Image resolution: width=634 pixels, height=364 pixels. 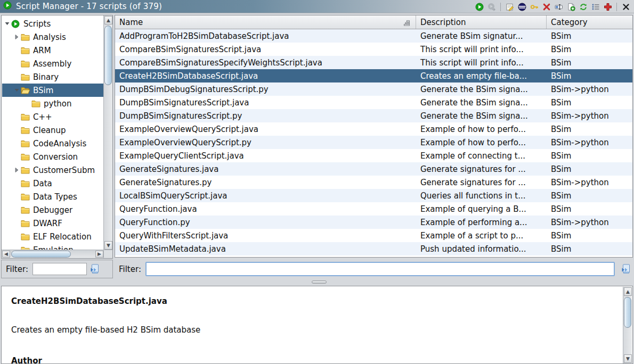 What do you see at coordinates (53, 23) in the screenshot?
I see `tree-node-scripts: Scripts` at bounding box center [53, 23].